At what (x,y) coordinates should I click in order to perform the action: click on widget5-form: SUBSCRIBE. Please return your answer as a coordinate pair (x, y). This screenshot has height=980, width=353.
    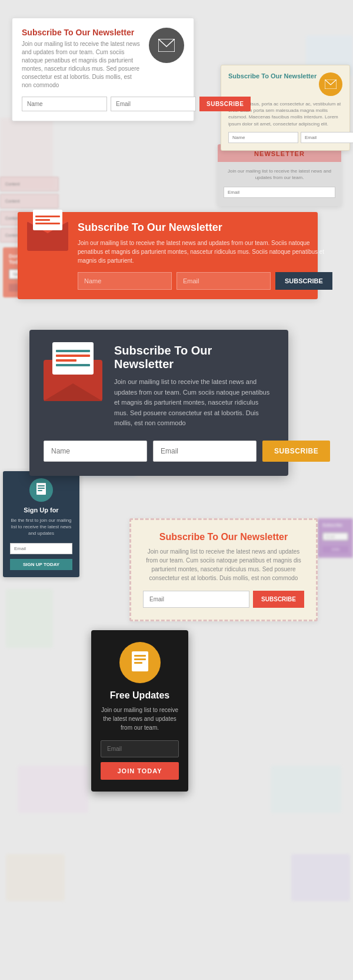
    Looking at the image, I should click on (205, 281).